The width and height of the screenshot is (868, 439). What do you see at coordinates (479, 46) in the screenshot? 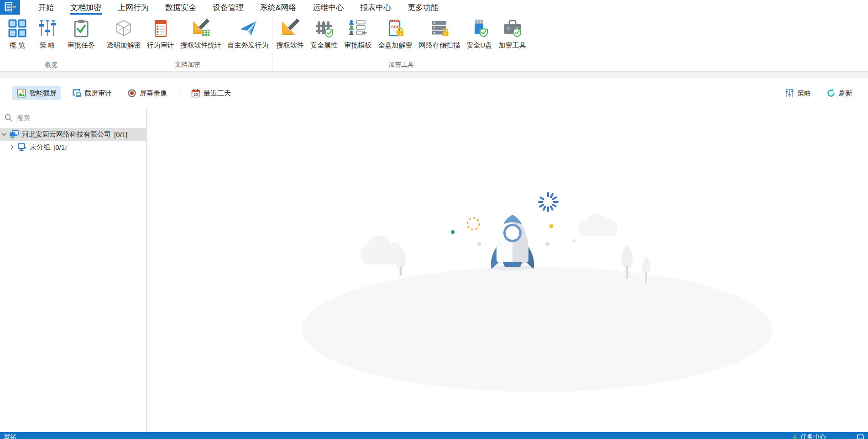
I see `ribbon-item-label: 安全U盘` at bounding box center [479, 46].